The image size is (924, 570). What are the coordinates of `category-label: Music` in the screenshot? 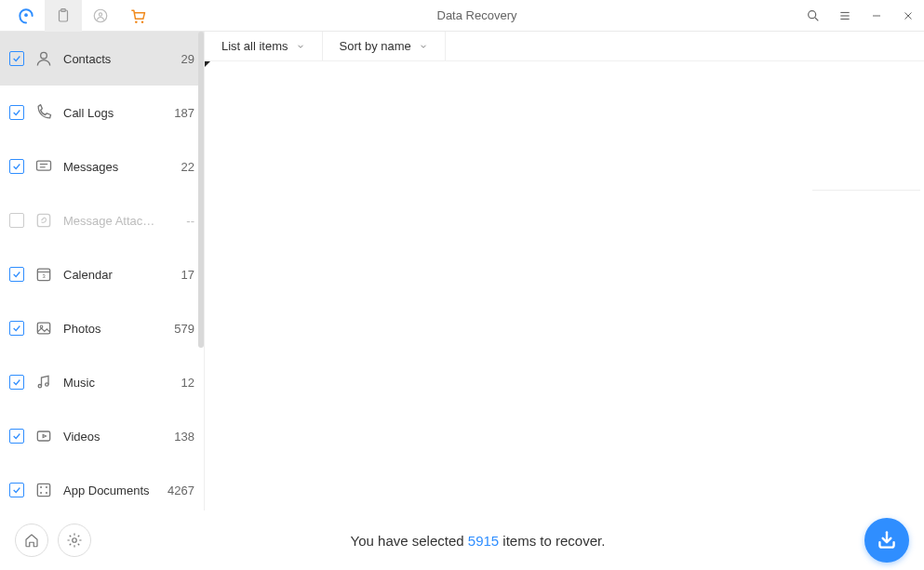 It's located at (110, 383).